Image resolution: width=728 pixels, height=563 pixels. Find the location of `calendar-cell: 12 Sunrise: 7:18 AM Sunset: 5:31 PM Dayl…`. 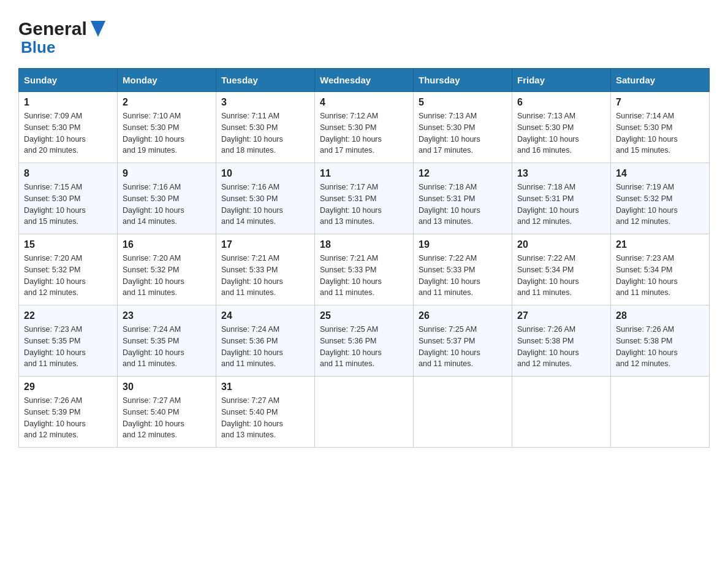

calendar-cell: 12 Sunrise: 7:18 AM Sunset: 5:31 PM Dayl… is located at coordinates (463, 199).